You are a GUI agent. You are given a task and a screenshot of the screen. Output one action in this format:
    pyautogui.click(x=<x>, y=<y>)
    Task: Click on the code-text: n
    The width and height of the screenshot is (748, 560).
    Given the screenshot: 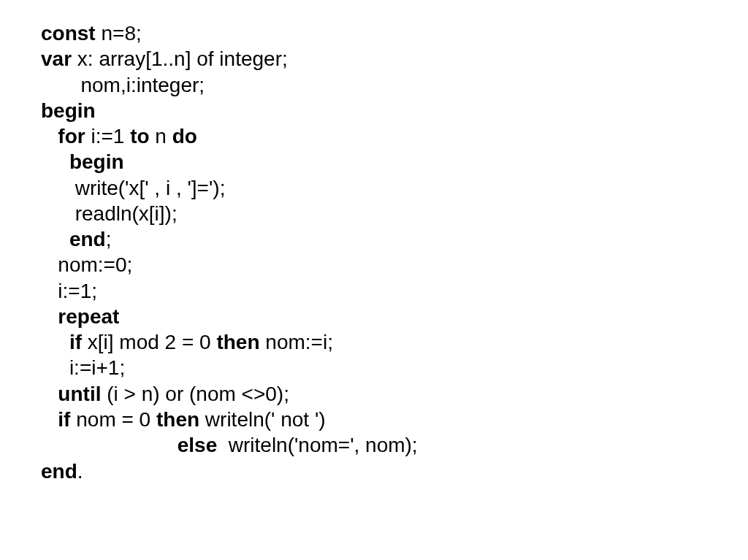 What is the action you would take?
    pyautogui.click(x=161, y=136)
    